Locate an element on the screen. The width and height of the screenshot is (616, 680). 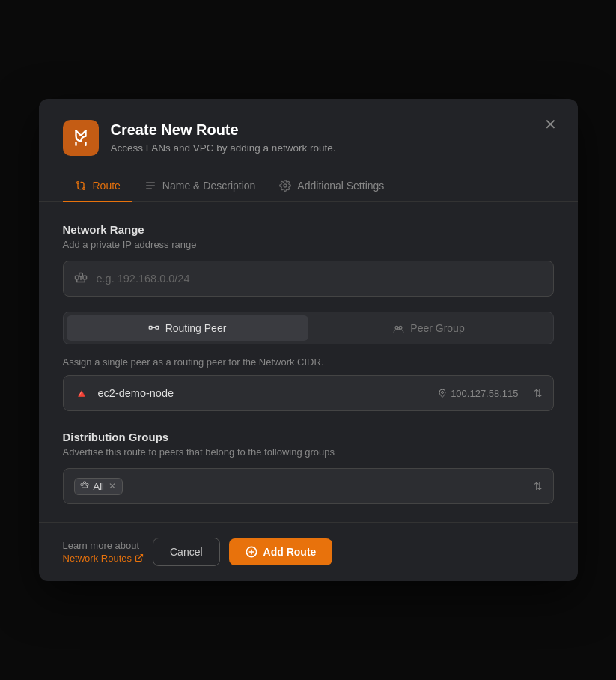
tab-additional-settings-label: Additional Settings is located at coordinates (341, 186).